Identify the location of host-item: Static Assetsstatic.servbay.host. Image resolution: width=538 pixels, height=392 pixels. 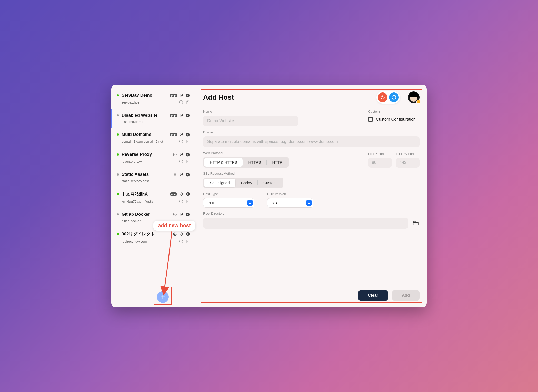
(153, 178).